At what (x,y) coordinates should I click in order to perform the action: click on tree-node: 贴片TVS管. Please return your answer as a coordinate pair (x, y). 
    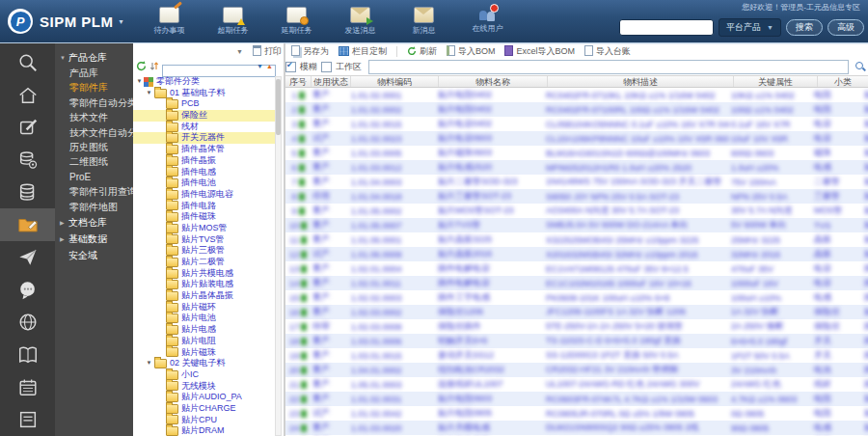
    Looking at the image, I should click on (204, 240).